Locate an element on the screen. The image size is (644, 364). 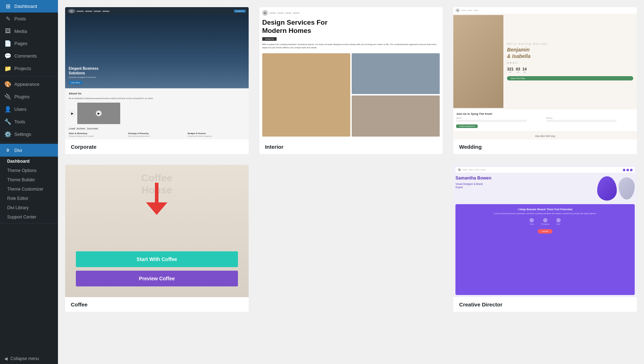
divi-menu-header: D Divi is located at coordinates (29, 150).